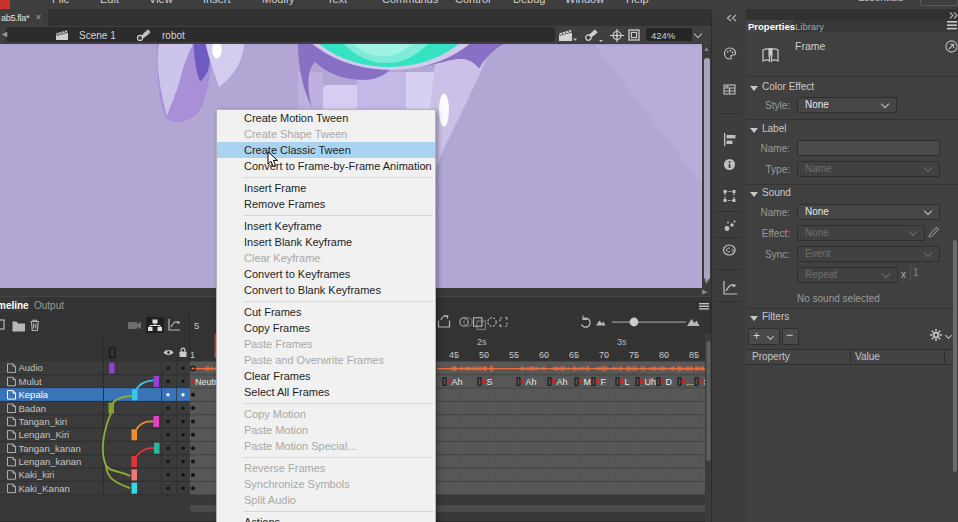 The image size is (958, 522). Describe the element at coordinates (32, 408) in the screenshot. I see `svg-text: Badan` at that location.